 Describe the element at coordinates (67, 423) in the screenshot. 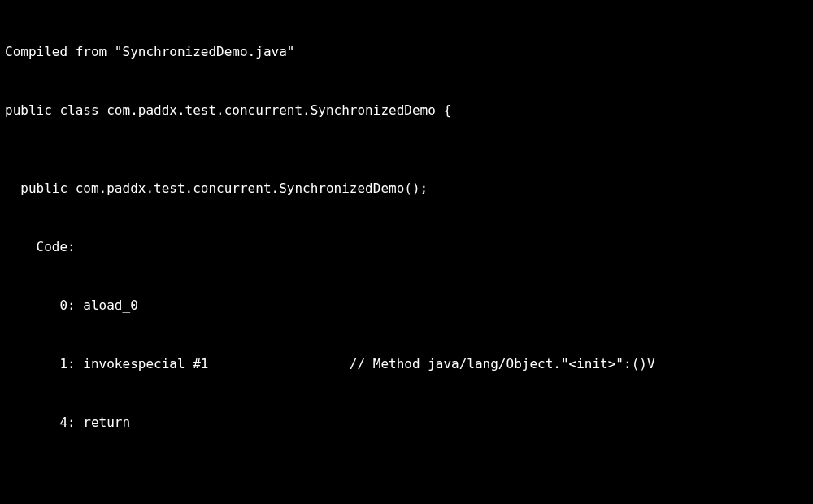

I see `text: 4: return` at that location.